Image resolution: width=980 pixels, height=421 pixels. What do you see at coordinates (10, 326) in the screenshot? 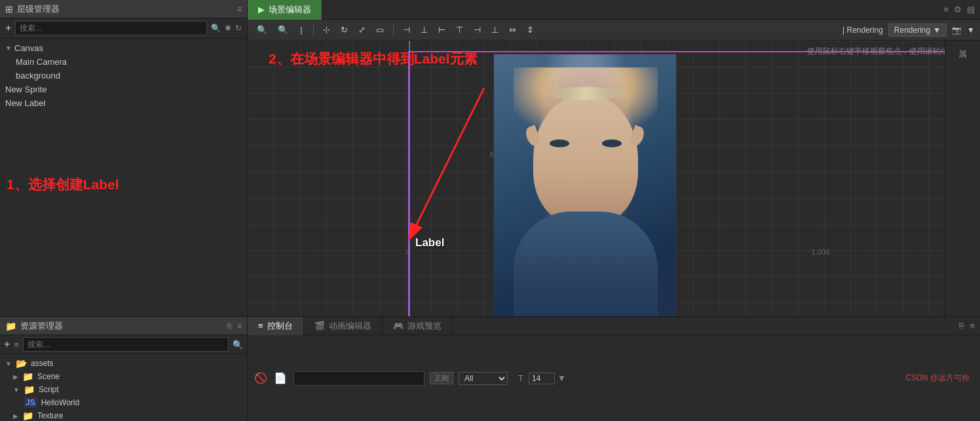
I see `asset-folder-icon: 📁` at bounding box center [10, 326].